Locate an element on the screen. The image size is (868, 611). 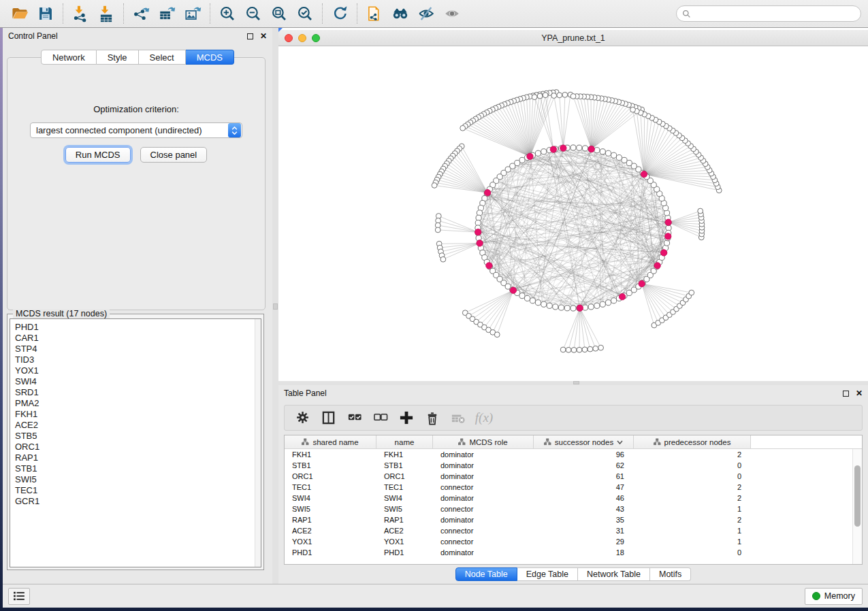
close-panel-button: Close panel is located at coordinates (174, 155).